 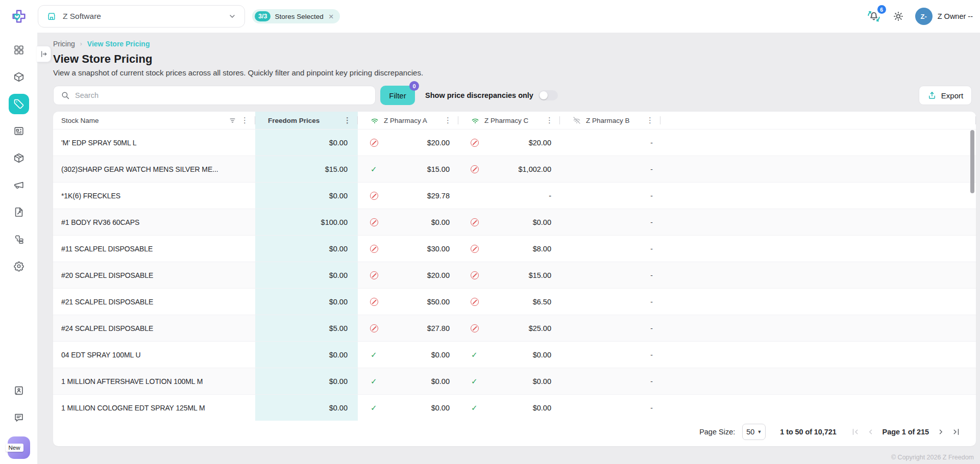 I want to click on pharmacy-c-cell: $8.00, so click(x=509, y=249).